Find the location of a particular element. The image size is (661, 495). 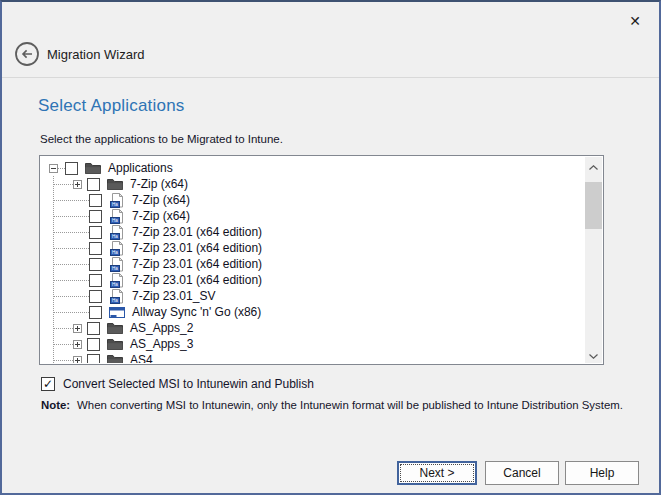

convert-checkbox-label: Convert Selected MSI to Intunewin and Pu… is located at coordinates (188, 384).